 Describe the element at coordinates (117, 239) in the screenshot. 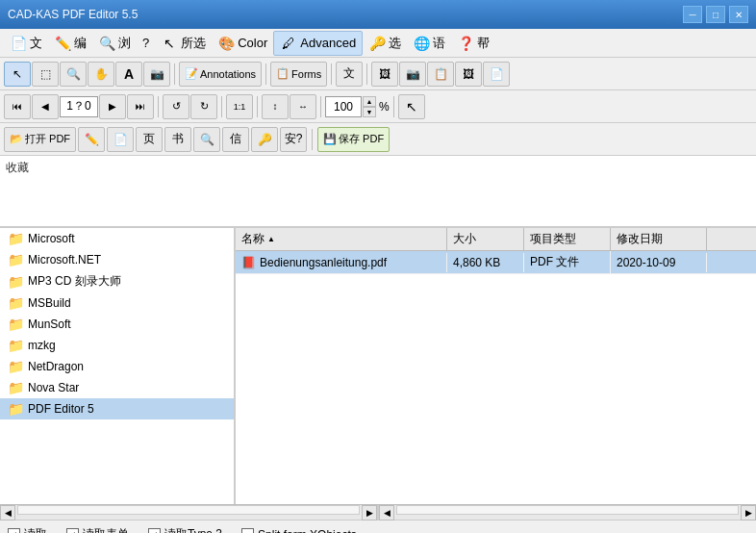

I see `folder-microsoft: 📁 Microsoft` at that location.